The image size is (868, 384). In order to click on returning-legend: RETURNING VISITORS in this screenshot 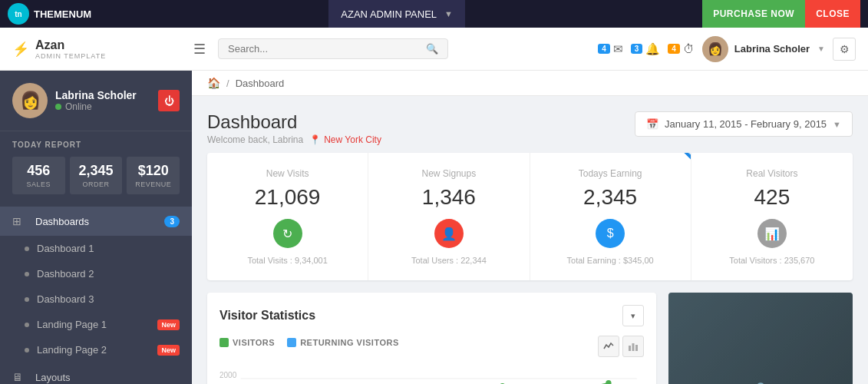, I will do `click(343, 343)`.